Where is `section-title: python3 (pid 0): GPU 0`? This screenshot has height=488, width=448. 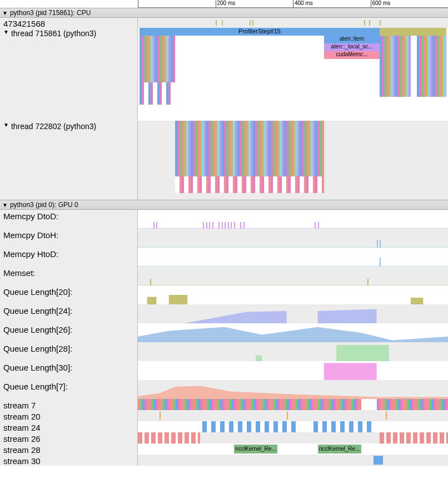
section-title: python3 (pid 0): GPU 0 is located at coordinates (44, 205).